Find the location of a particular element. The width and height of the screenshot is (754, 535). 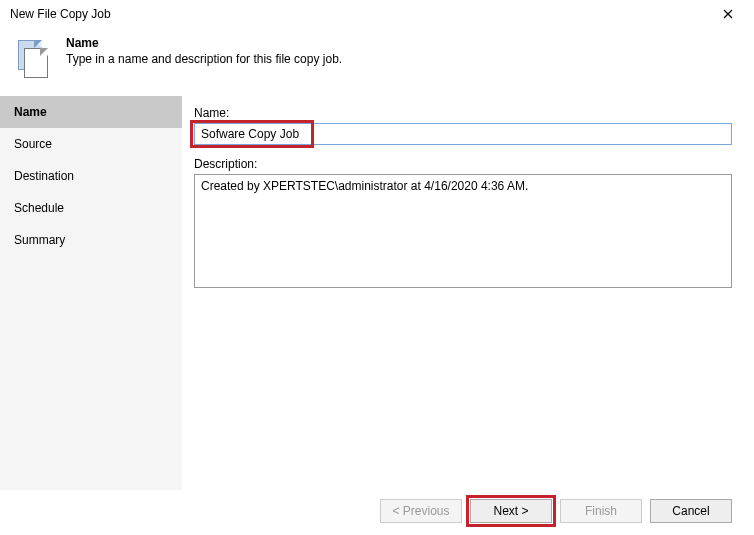

close-icon is located at coordinates (728, 14).